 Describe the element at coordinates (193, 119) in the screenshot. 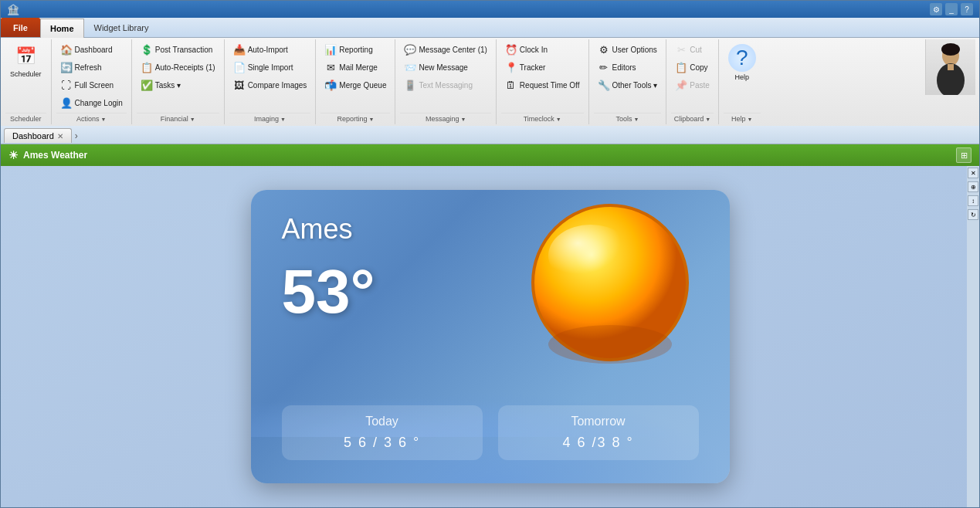

I see `financial-expand-icon: ▼` at that location.